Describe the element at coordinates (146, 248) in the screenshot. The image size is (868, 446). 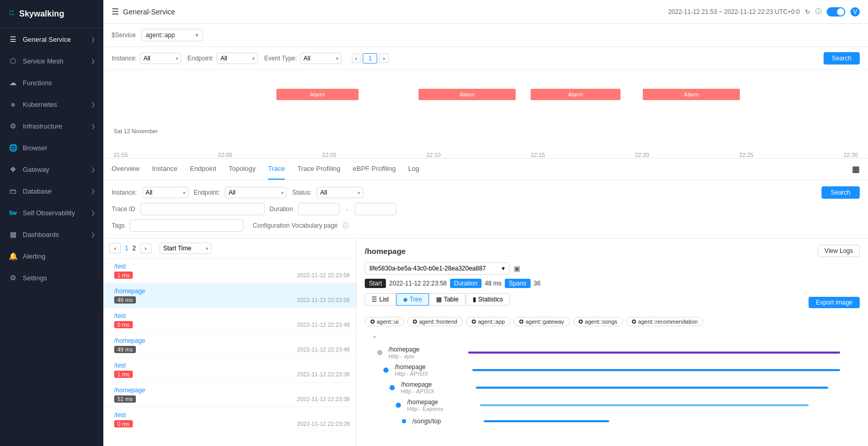
I see `next-page-btn: ›` at that location.